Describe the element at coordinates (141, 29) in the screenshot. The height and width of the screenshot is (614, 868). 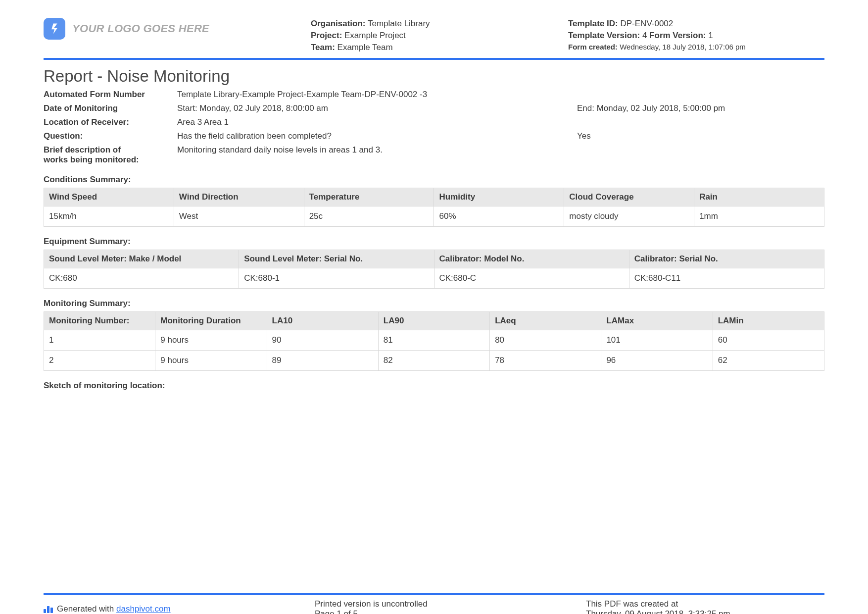
I see `logo-placeholder-text: YOUR LOGO GOES HERE` at that location.